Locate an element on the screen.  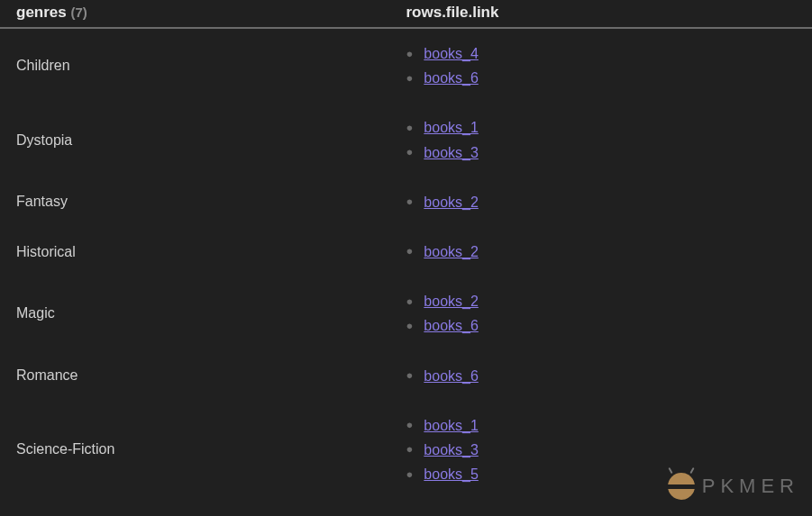
links-cell: ●books_2●books_6 is located at coordinates (600, 313).